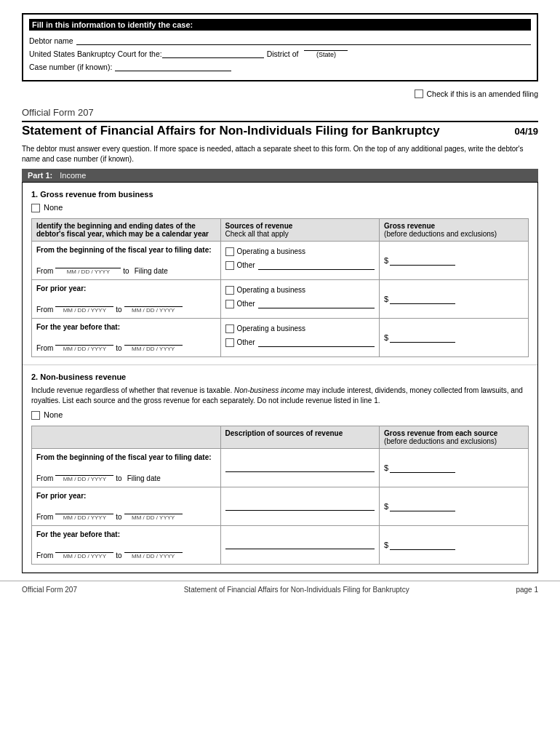  What do you see at coordinates (40, 175) in the screenshot?
I see `part1-label: Part 1:` at bounding box center [40, 175].